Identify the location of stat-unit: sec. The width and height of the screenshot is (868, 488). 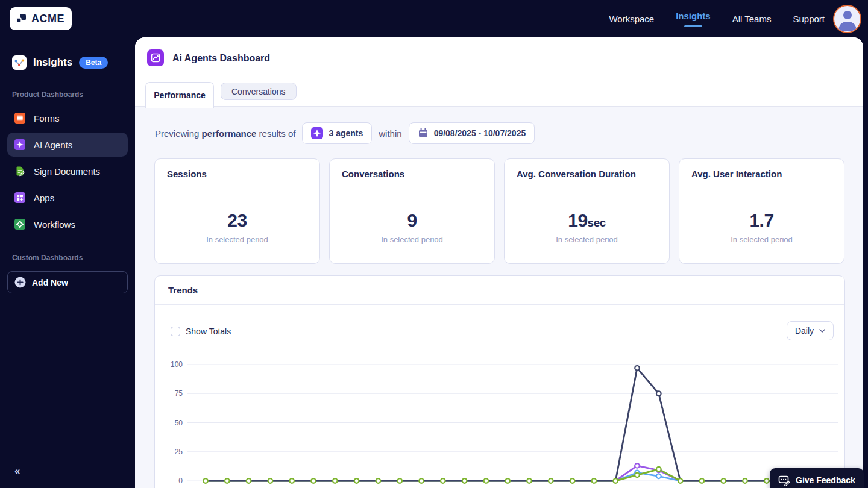
(597, 223).